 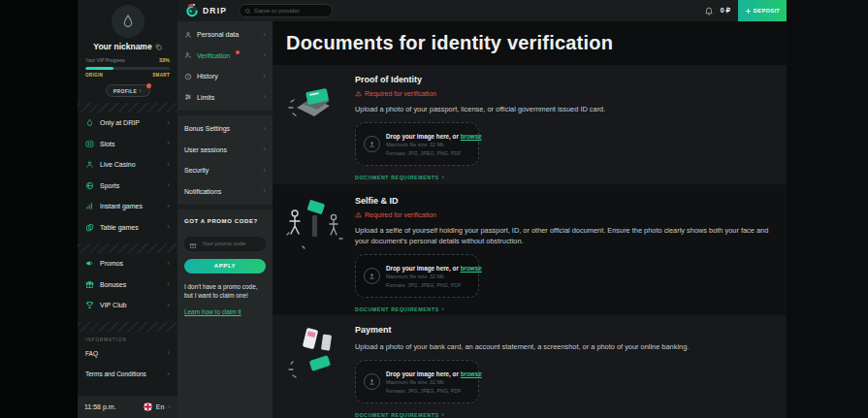 I want to click on section-description: Upload a selfie of yourself holding your…, so click(x=563, y=236).